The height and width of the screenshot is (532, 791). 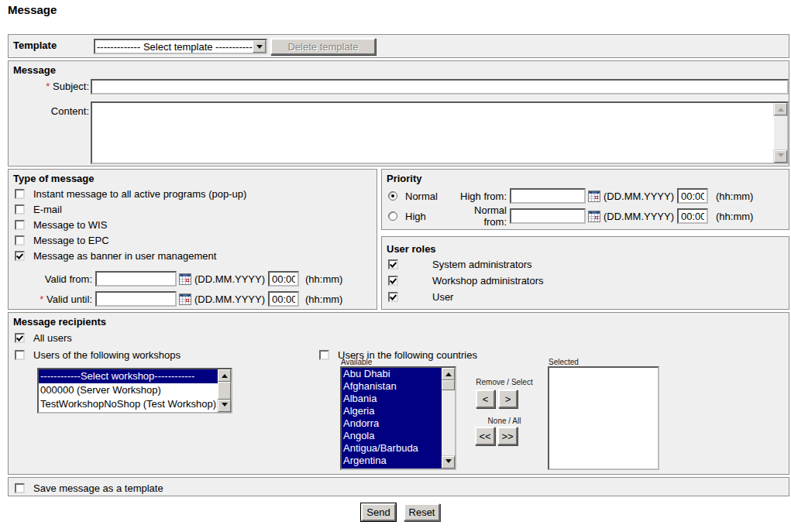 I want to click on high-from-time-input, so click(x=693, y=196).